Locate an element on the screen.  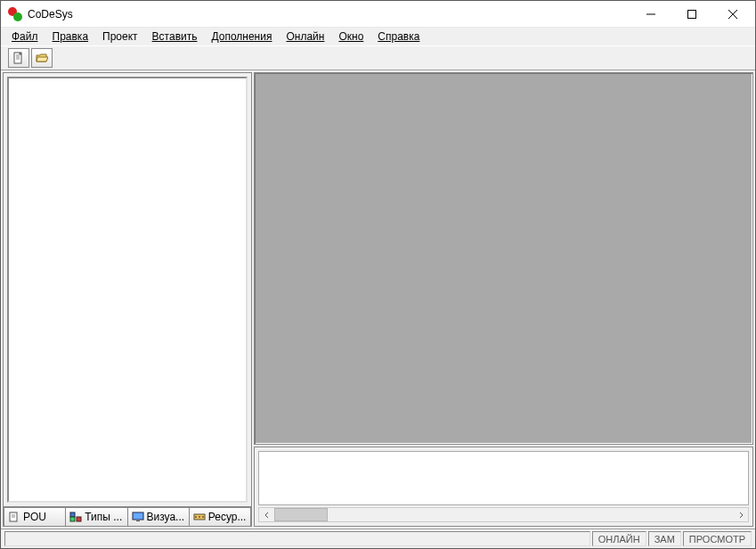
close-button is located at coordinates (733, 14).